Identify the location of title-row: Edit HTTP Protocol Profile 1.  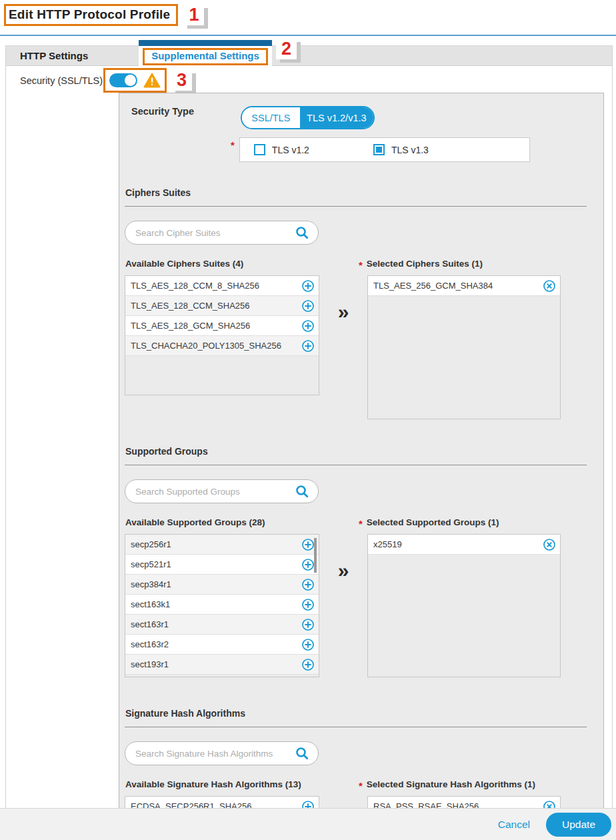
(308, 13).